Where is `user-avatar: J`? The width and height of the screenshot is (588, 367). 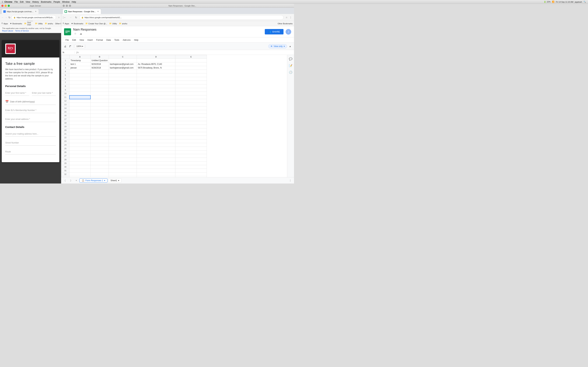 user-avatar: J is located at coordinates (288, 32).